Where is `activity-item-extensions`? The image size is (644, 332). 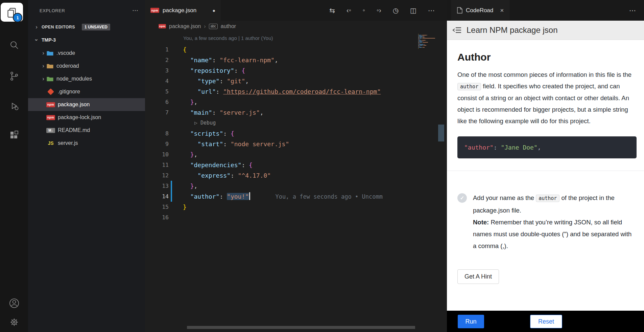
activity-item-extensions is located at coordinates (14, 136).